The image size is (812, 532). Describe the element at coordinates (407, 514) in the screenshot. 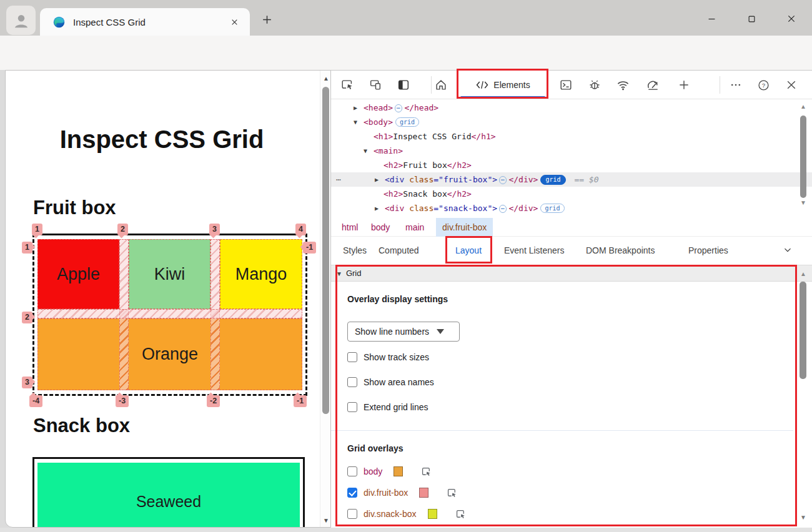

I see `overlay-row-snack-box: div.snack-box` at that location.